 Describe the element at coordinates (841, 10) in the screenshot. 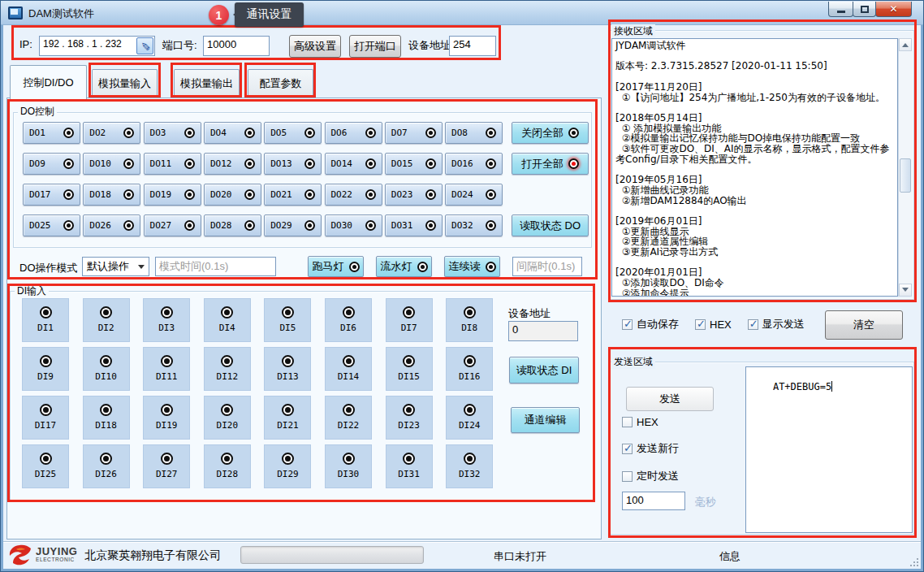

I see `minimize-button` at that location.